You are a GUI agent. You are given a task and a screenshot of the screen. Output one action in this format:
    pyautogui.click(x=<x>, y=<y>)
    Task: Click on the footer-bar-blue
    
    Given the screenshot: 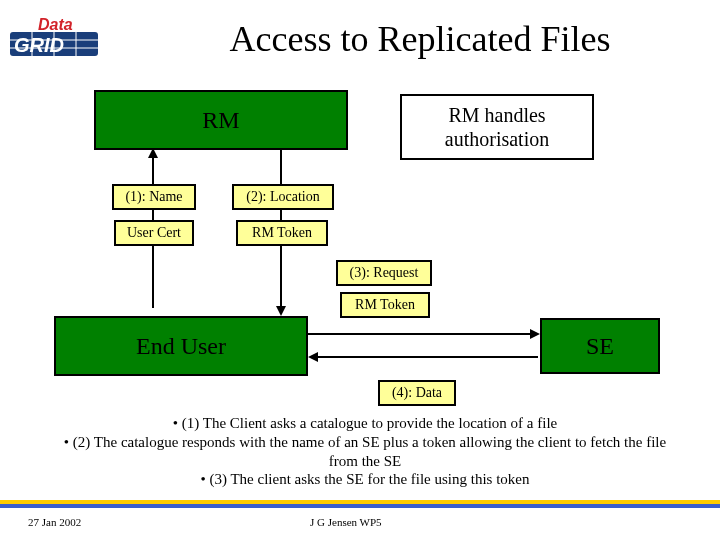 What is the action you would take?
    pyautogui.click(x=360, y=506)
    